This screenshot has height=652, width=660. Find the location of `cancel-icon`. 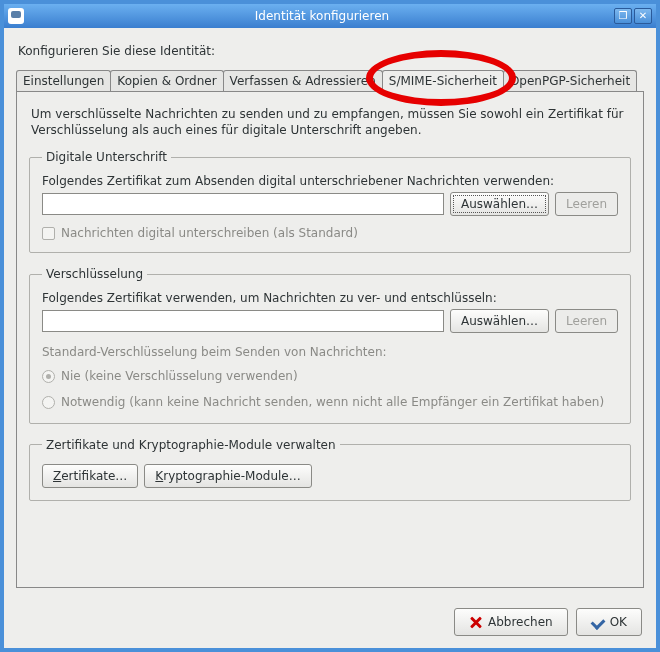

cancel-icon is located at coordinates (476, 622).